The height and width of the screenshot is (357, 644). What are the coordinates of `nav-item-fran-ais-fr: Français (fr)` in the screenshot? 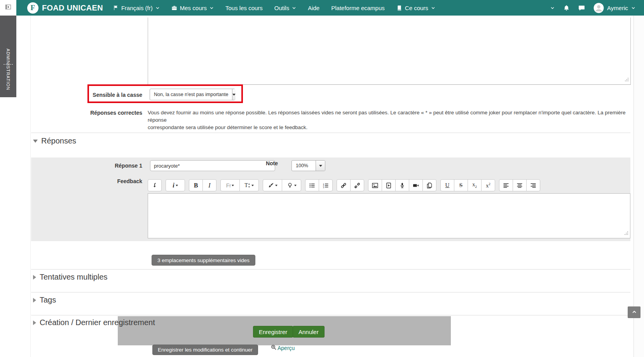 It's located at (136, 8).